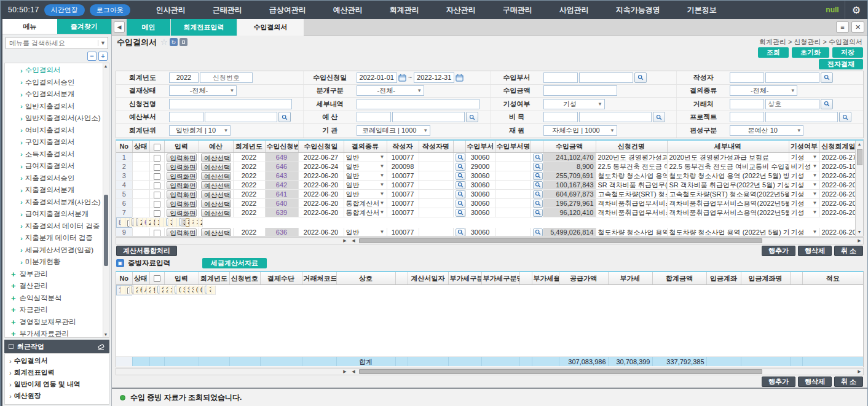 Image resolution: width=868 pixels, height=406 pixels. Describe the element at coordinates (110, 10) in the screenshot. I see `logout-button: 로그아웃` at that location.